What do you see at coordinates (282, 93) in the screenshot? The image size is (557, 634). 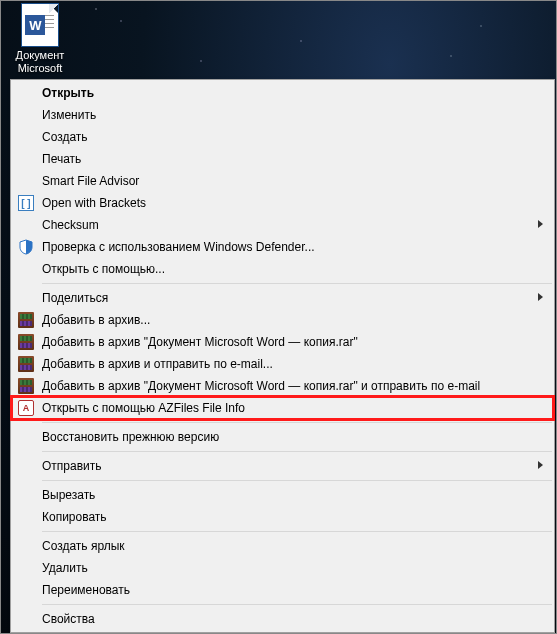 I see `menu-open: Открыть` at bounding box center [282, 93].